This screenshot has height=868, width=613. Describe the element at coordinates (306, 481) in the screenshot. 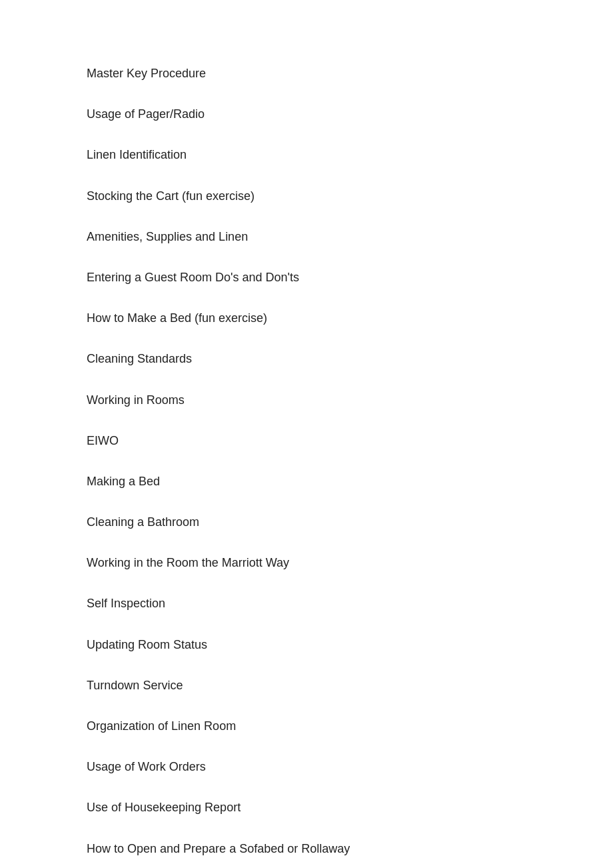

I see `list-item-making-a-bed: Making a Bed` at that location.